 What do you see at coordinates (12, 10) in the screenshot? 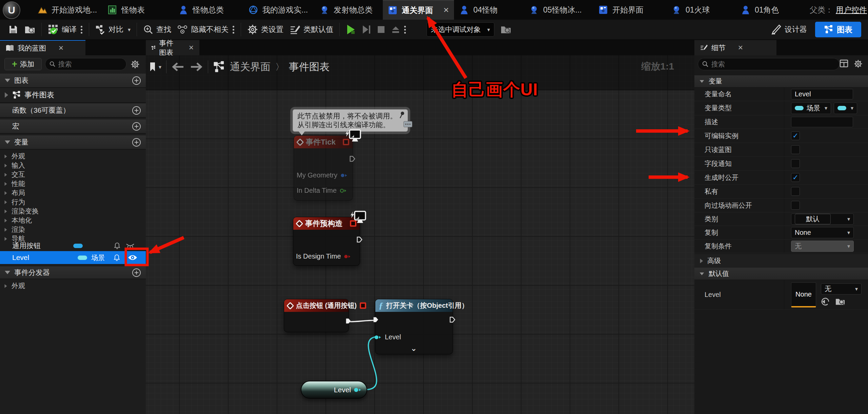
I see `unreal-logo-icon: U` at bounding box center [12, 10].